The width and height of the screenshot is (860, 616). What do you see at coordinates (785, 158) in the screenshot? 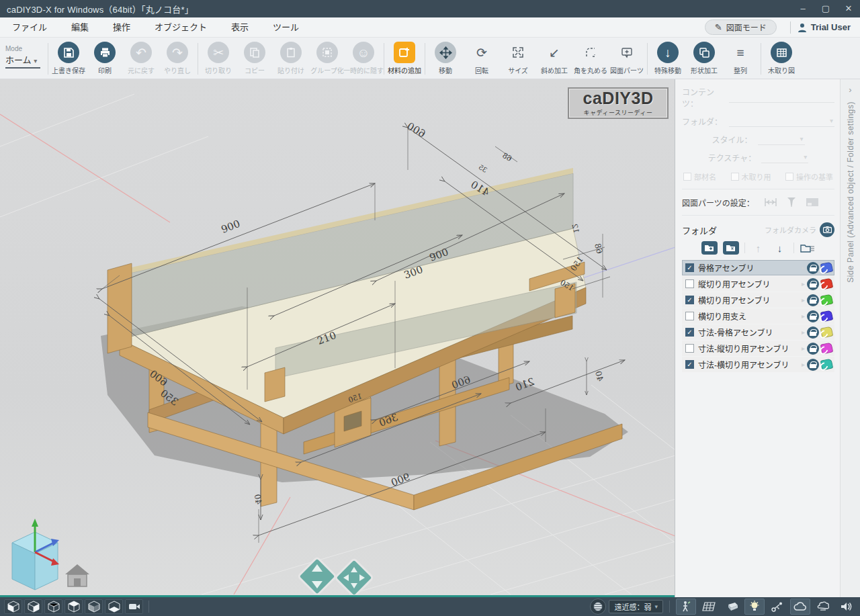
I see `texture-field: ▾` at bounding box center [785, 158].